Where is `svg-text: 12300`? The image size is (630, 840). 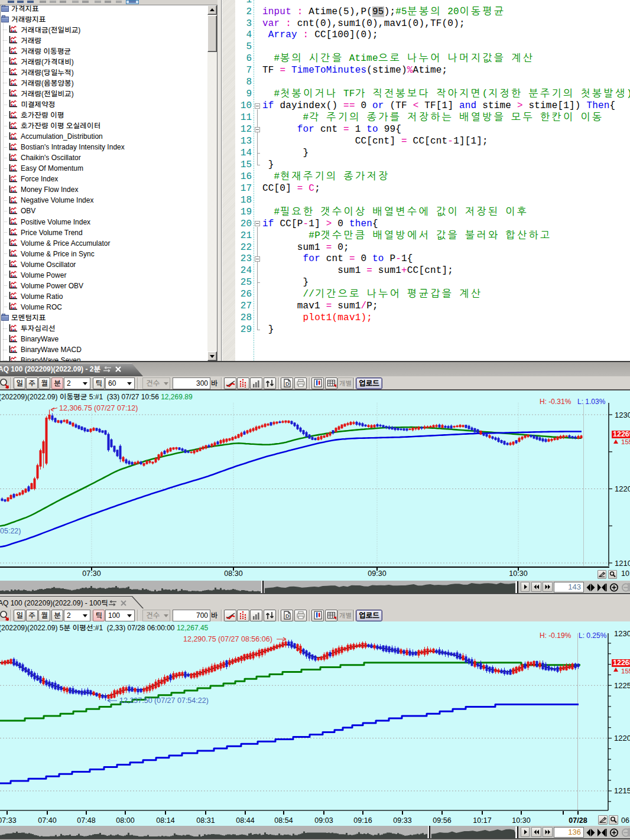
svg-text: 12300 is located at coordinates (622, 415).